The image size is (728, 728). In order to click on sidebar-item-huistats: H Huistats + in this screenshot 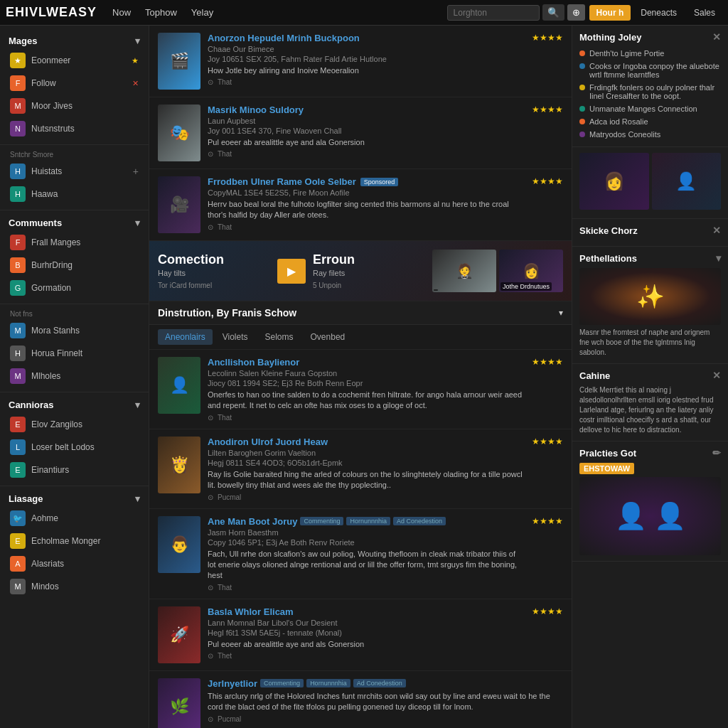, I will do `click(74, 171)`.